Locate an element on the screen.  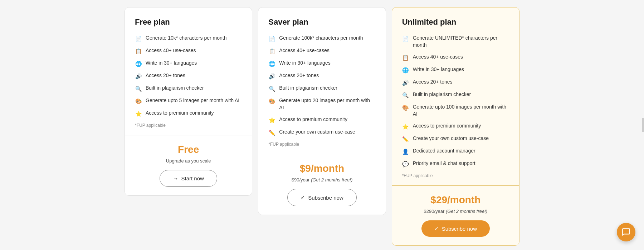
btn-icon-saver: ✓ is located at coordinates (303, 198).